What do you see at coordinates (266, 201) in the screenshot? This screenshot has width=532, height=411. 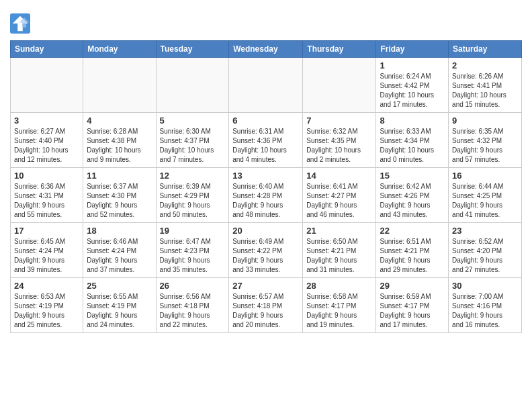 I see `day-info: Sunrise: 6:40 AMSunset: 4:28 PMDaylight:…` at bounding box center [266, 201].